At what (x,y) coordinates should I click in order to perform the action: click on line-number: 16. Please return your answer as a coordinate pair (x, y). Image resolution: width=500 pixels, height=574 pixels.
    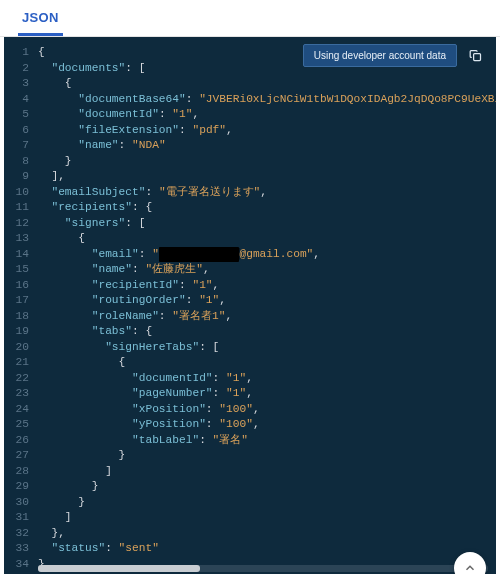
    Looking at the image, I should click on (21, 286).